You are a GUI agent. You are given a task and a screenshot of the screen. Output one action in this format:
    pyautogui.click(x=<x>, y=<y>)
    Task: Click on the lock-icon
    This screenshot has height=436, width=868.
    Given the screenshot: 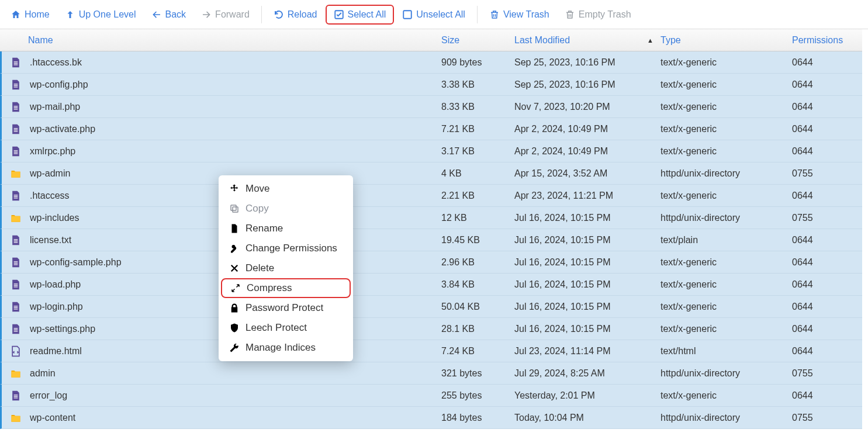 What is the action you would take?
    pyautogui.click(x=234, y=308)
    